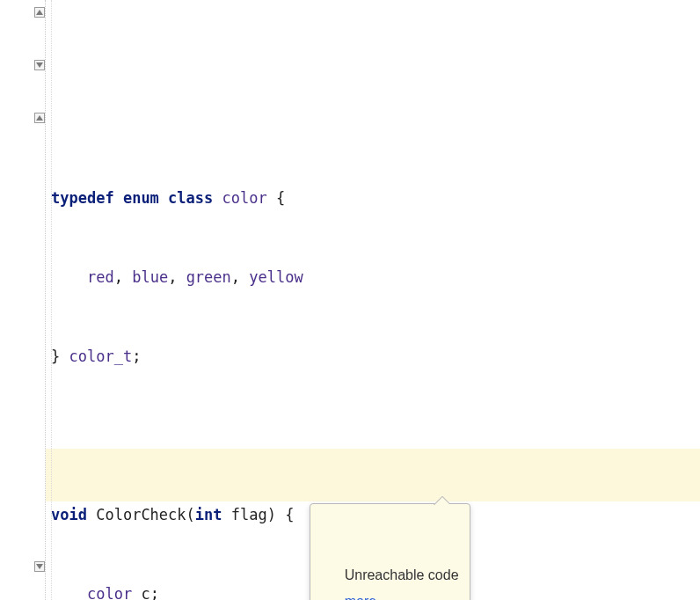 The width and height of the screenshot is (700, 600). What do you see at coordinates (23, 300) in the screenshot?
I see `gutter` at bounding box center [23, 300].